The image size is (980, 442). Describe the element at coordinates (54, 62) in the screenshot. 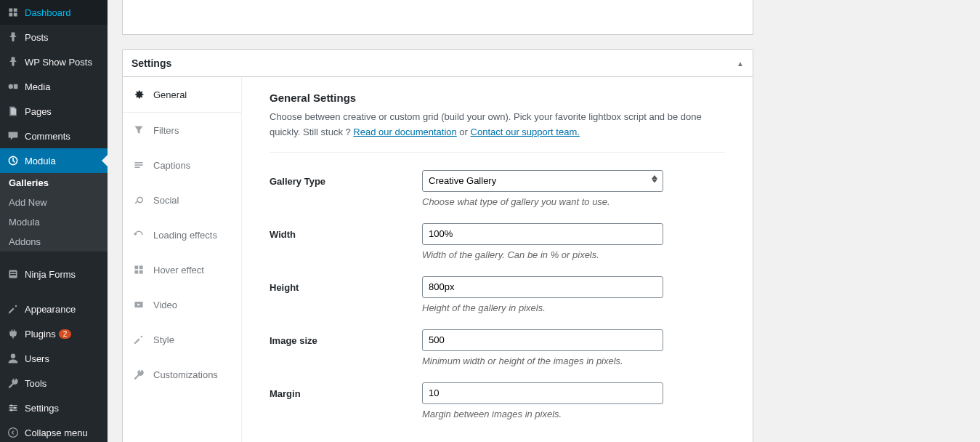

I see `sidebar-item-wp-show-posts: WP Show Posts` at that location.